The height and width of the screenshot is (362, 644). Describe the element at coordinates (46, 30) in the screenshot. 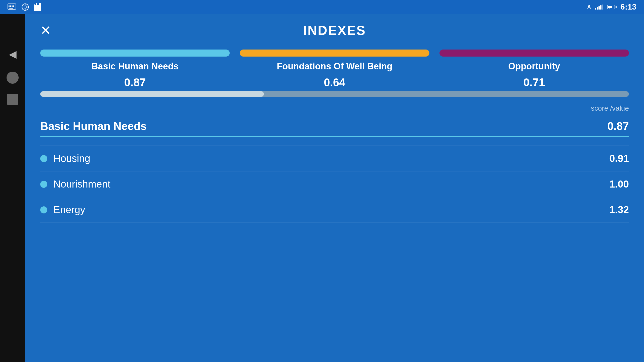

I see `close-button: ✕` at that location.